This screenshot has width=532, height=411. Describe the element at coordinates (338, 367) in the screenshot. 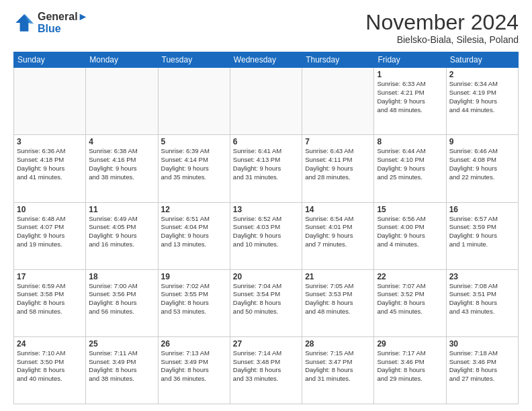

I see `day-info: Sunrise: 7:15 AMSunset: 3:47 PMDaylight:…` at that location.